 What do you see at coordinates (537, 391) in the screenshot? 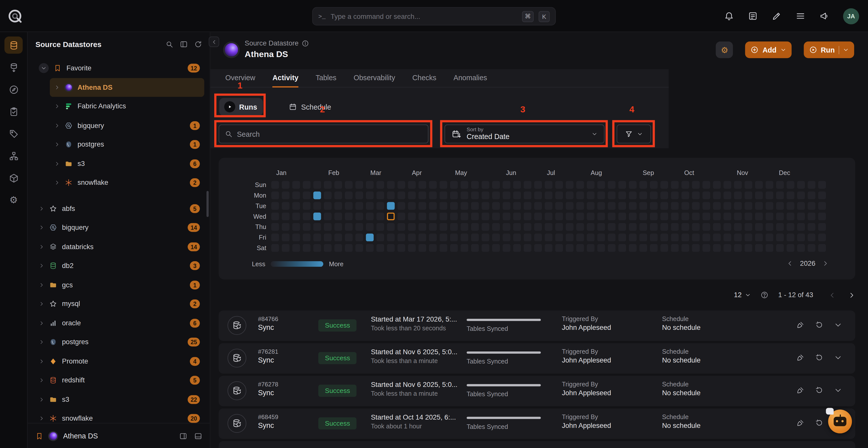
I see `run-row: #76278 Sync Success Started at Nov 6 202…` at bounding box center [537, 391].